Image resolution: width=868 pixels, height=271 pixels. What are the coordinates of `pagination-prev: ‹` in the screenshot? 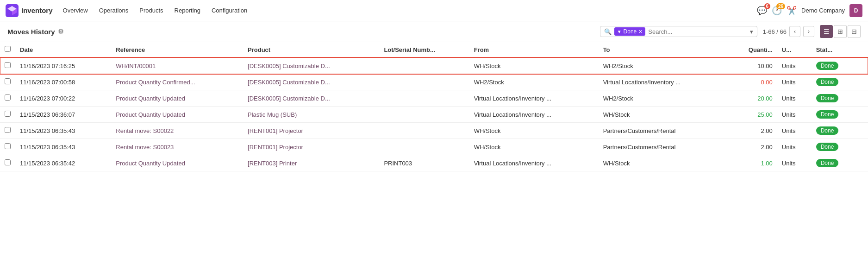 It's located at (795, 32).